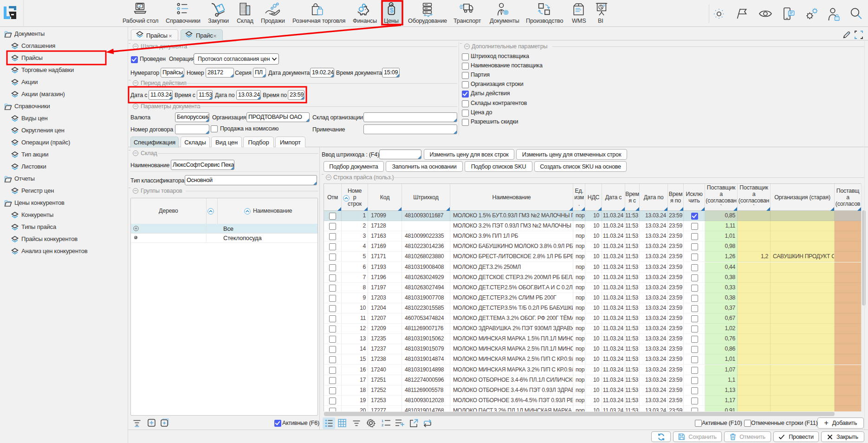  What do you see at coordinates (382, 421) in the screenshot?
I see `svg-text: 1` at bounding box center [382, 421].